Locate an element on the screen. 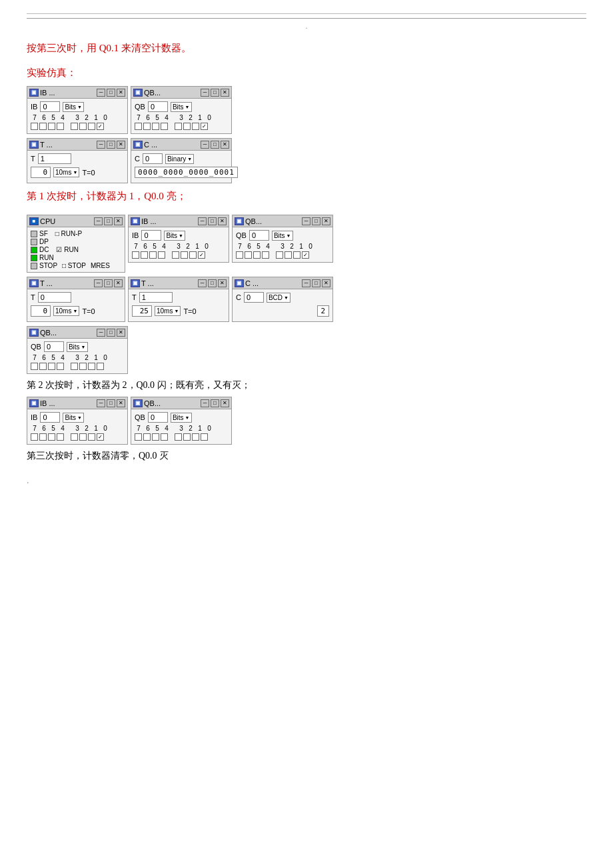  qb-cb2-solo is located at coordinates (83, 367).